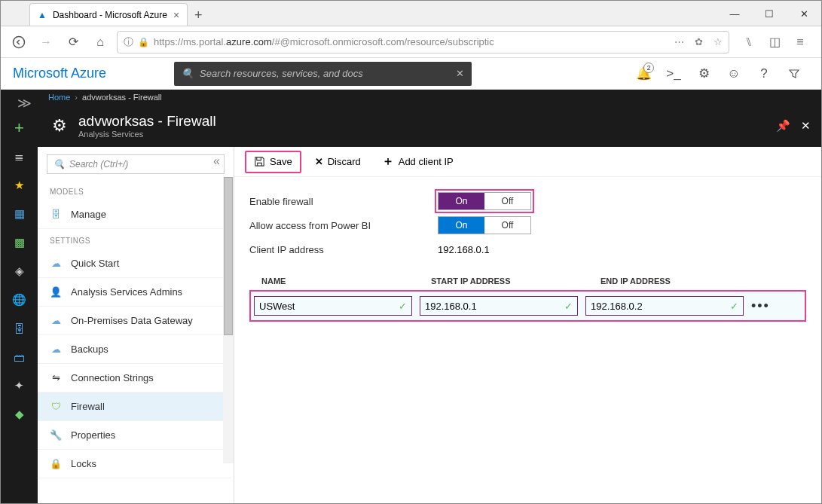  I want to click on bookmark-icon: ☆, so click(718, 42).